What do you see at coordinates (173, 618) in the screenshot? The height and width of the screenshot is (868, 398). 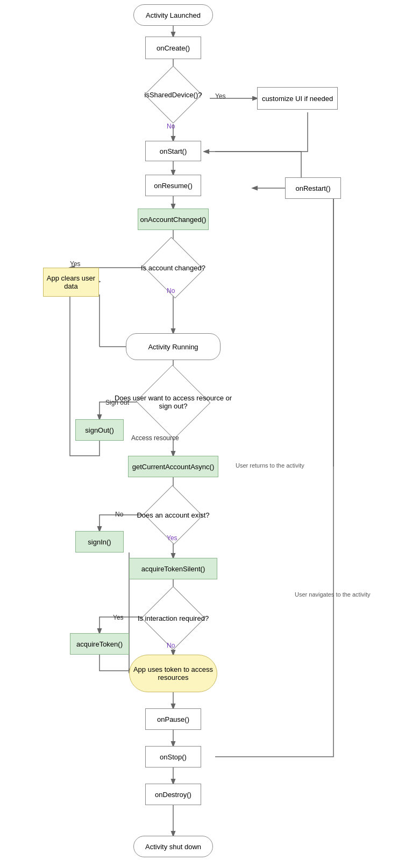 I see `isinteraction-diamond` at bounding box center [173, 618].